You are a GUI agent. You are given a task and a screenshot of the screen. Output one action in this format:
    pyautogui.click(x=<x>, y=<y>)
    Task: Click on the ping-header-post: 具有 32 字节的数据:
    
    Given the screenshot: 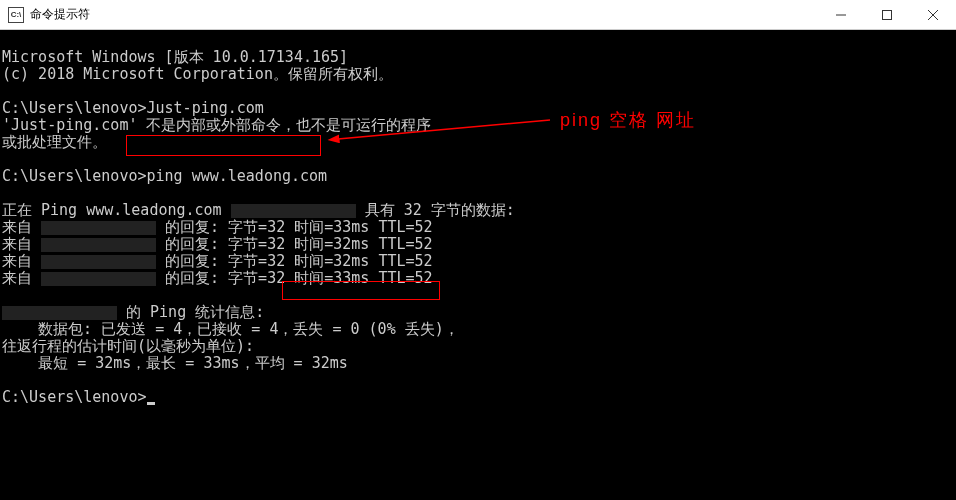 What is the action you would take?
    pyautogui.click(x=436, y=210)
    